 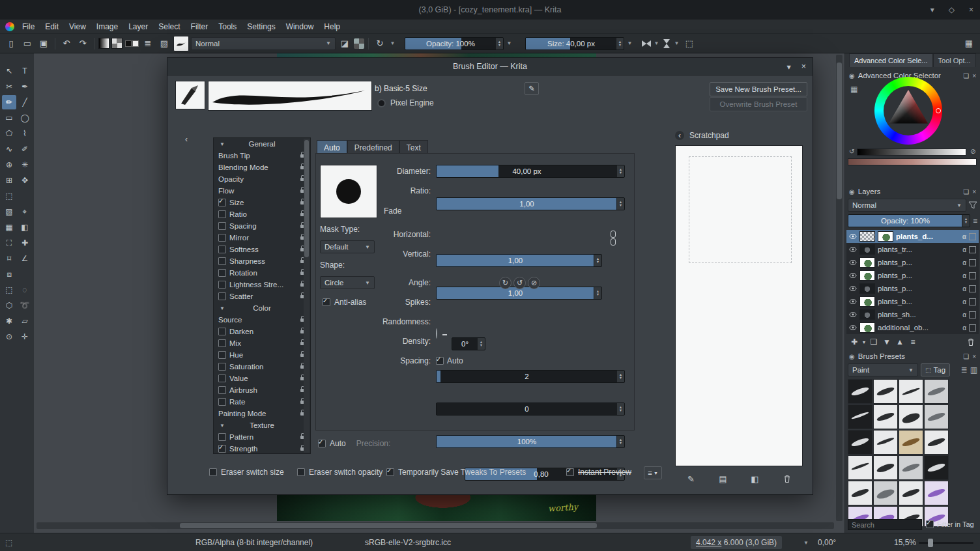 I want to click on layer-row: plants_b... α, so click(x=912, y=302).